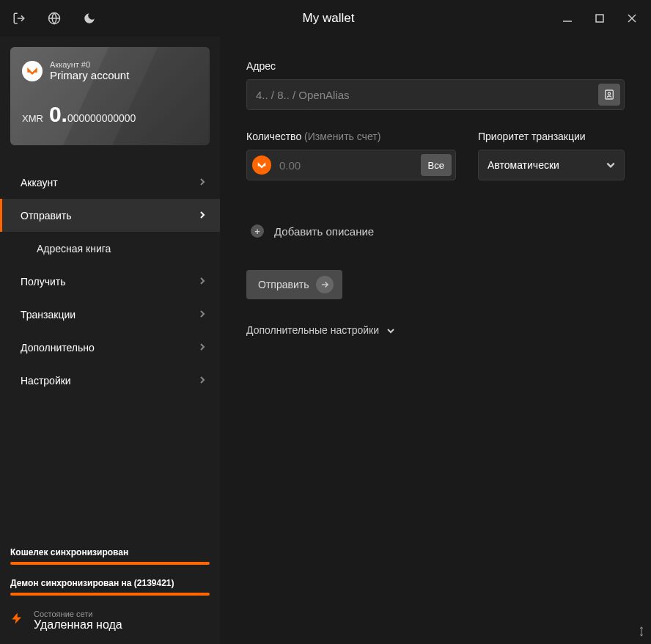 This screenshot has width=651, height=644. Describe the element at coordinates (45, 381) in the screenshot. I see `nav-label: Настройки` at that location.